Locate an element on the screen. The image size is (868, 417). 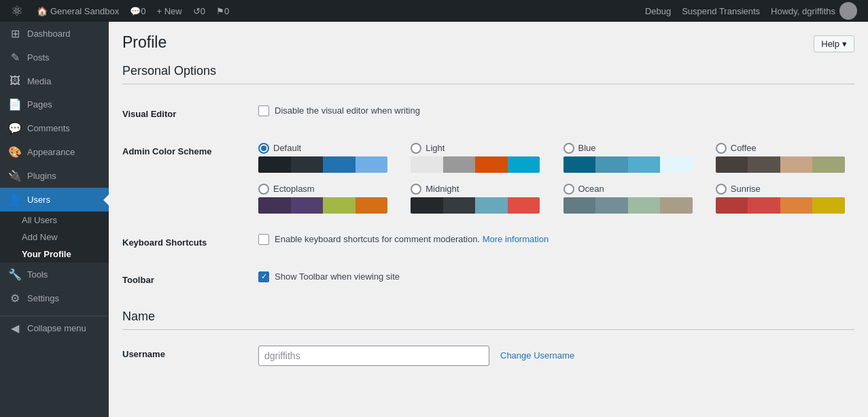
refresh-icon: ↺ is located at coordinates (197, 11).